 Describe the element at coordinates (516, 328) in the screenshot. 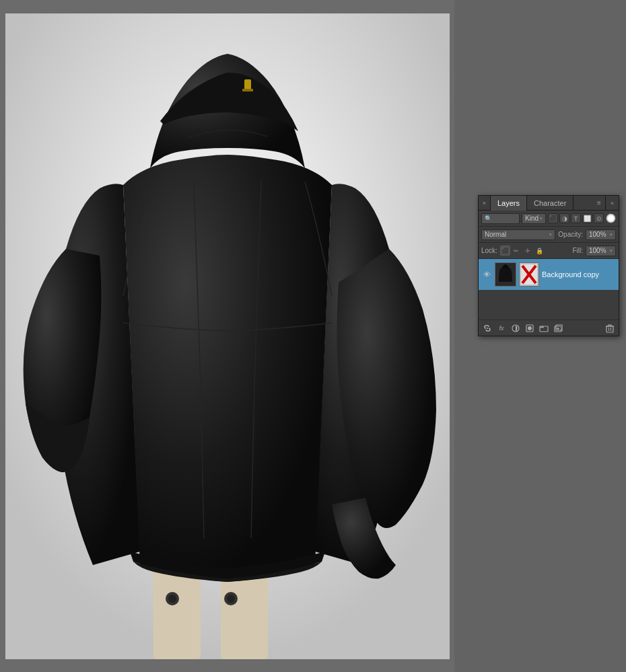

I see `new-adjustment-layer-button` at that location.